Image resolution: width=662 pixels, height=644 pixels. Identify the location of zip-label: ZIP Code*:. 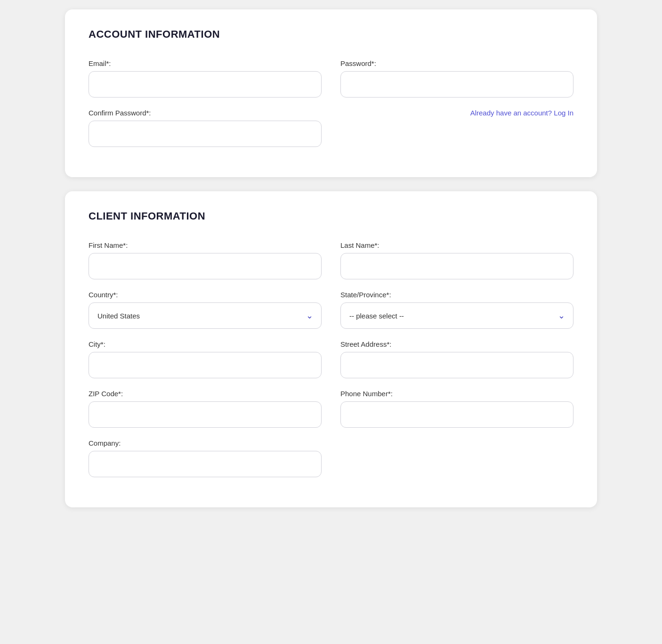
(205, 394).